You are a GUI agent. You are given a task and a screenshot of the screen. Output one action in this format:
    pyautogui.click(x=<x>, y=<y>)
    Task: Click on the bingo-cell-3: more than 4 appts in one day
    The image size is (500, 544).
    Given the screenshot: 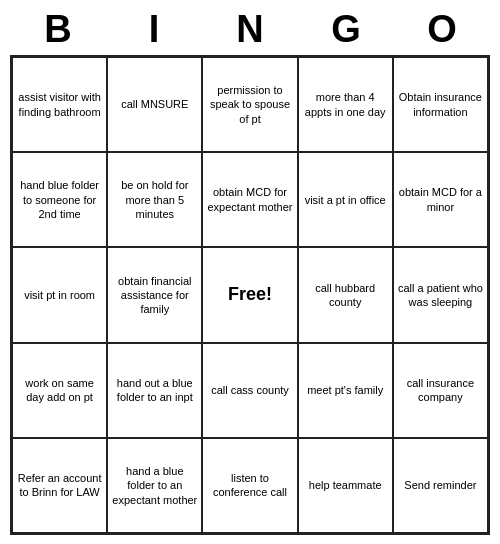 What is the action you would take?
    pyautogui.click(x=346, y=104)
    